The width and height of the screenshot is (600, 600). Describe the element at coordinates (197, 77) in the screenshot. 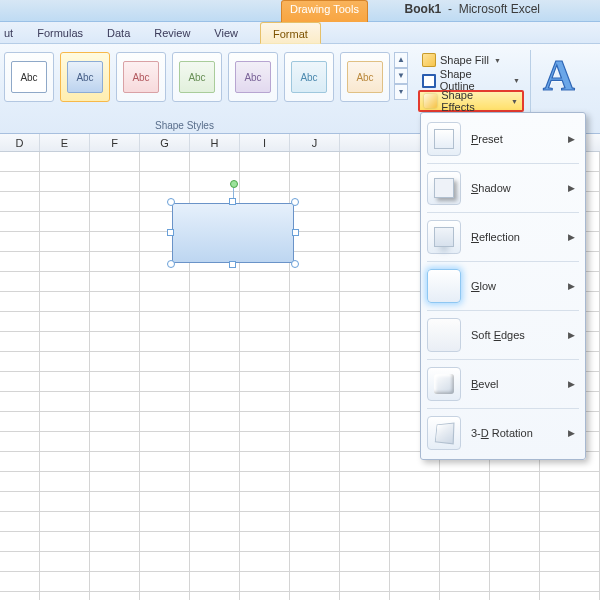

I see `shape-style-4: Abc` at that location.